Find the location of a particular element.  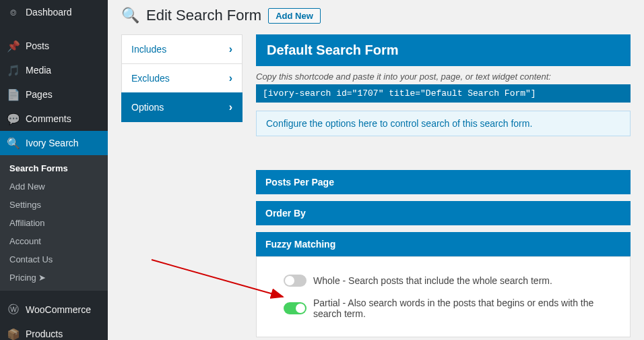

form-title: Default Search Form is located at coordinates (443, 50).